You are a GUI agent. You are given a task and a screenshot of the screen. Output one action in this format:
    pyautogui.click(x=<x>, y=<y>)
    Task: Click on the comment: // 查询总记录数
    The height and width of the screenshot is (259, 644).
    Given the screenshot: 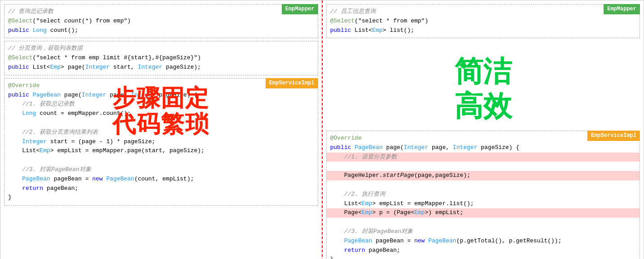 What is the action you would take?
    pyautogui.click(x=31, y=12)
    